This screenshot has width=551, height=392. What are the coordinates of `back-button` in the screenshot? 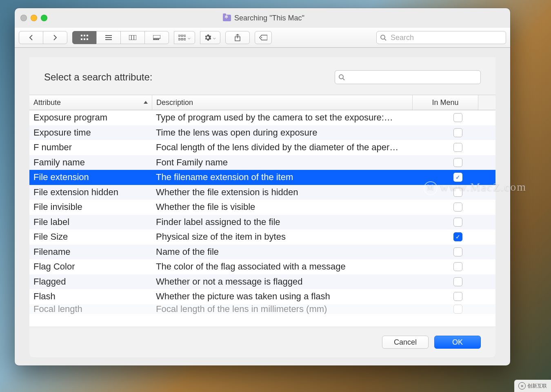 It's located at (31, 38).